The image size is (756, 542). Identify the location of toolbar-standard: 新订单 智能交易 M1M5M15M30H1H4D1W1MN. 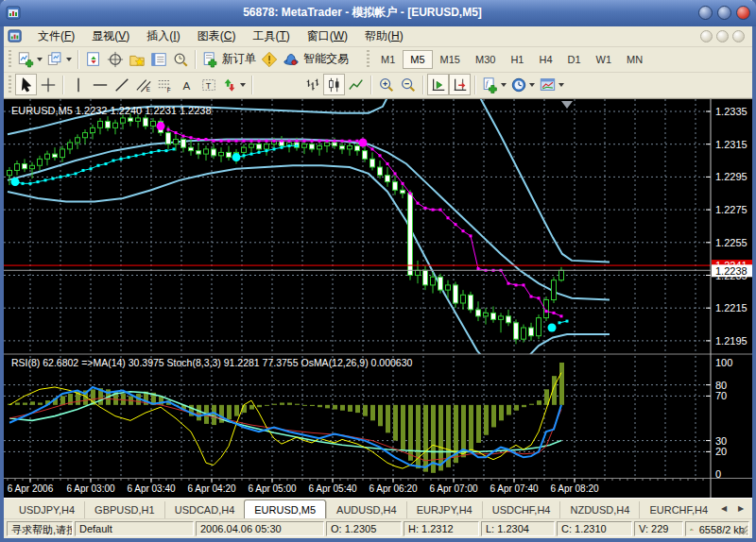
(378, 60).